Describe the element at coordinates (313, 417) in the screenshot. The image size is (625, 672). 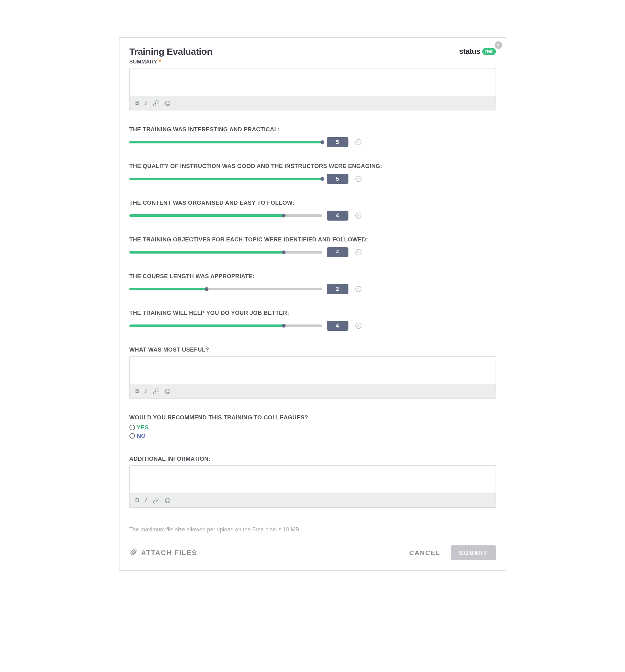
I see `recommend-label: WOULD YOU RECOMMEND THIS TRAINING TO COL…` at that location.